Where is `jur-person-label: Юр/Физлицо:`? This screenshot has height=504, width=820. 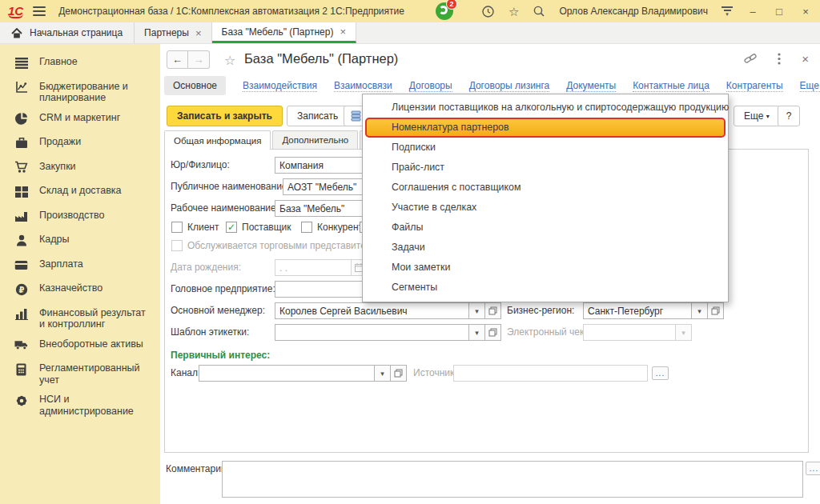
jur-person-label: Юр/Физлицо: is located at coordinates (200, 165).